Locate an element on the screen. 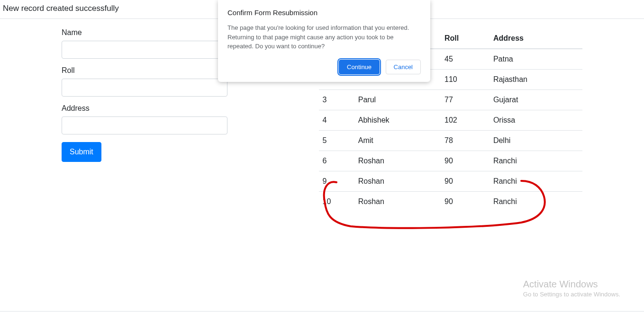 The image size is (644, 312). cell-roll: 45 is located at coordinates (465, 59).